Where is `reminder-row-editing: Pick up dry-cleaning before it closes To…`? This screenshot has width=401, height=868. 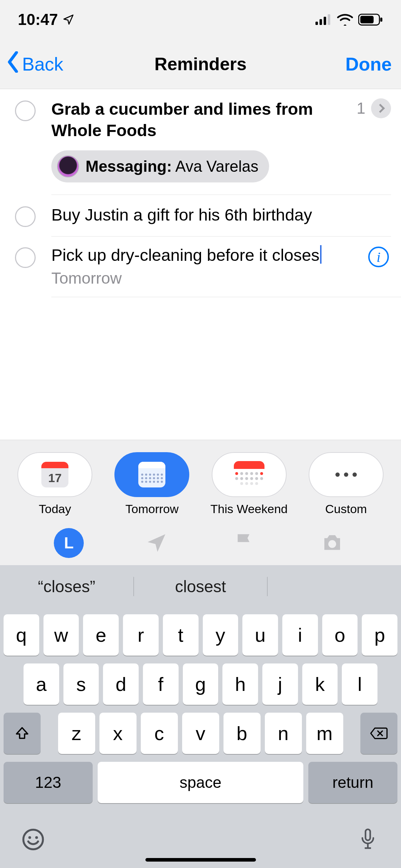 reminder-row-editing: Pick up dry-cleaning before it closes To… is located at coordinates (200, 267).